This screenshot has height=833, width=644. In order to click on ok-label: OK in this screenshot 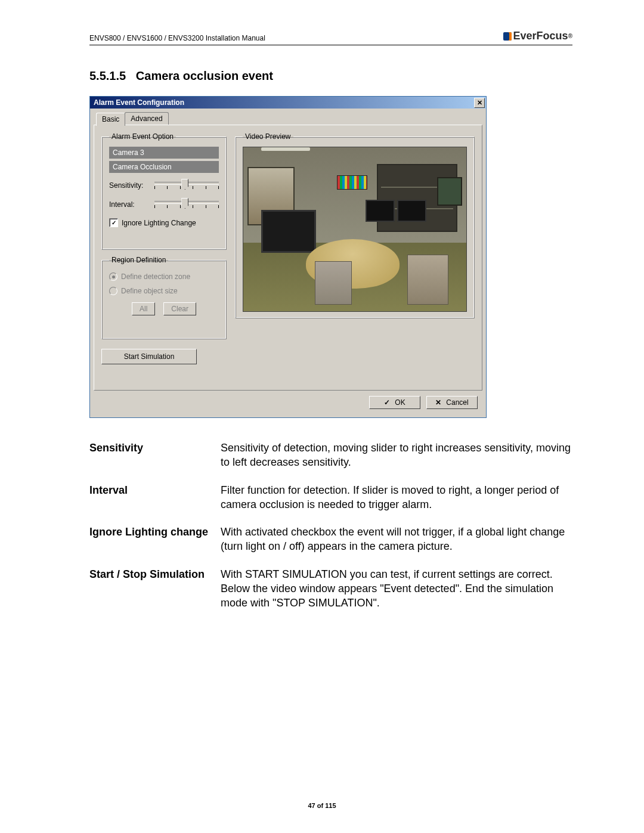, I will do `click(400, 402)`.